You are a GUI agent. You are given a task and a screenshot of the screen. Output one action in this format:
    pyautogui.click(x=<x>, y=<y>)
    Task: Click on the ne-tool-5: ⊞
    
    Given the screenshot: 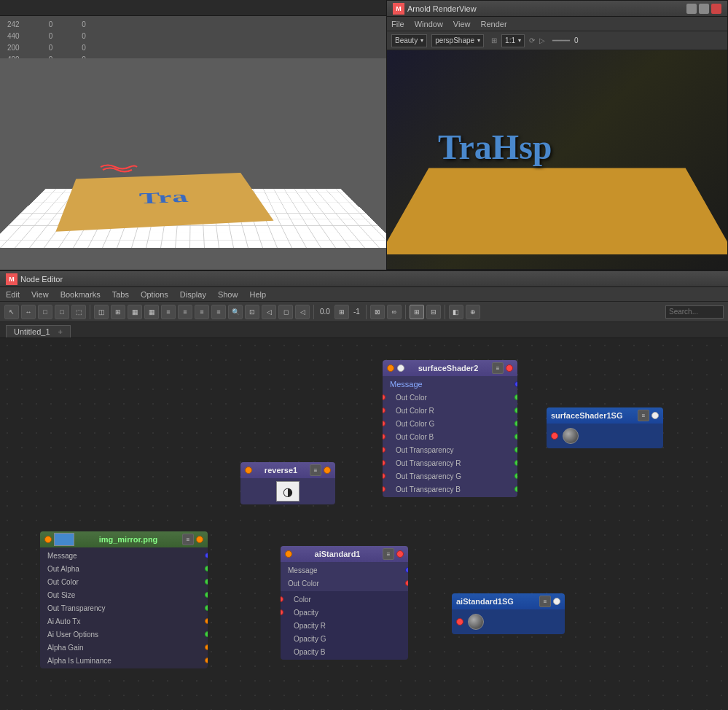 What is the action you would take?
    pyautogui.click(x=118, y=312)
    